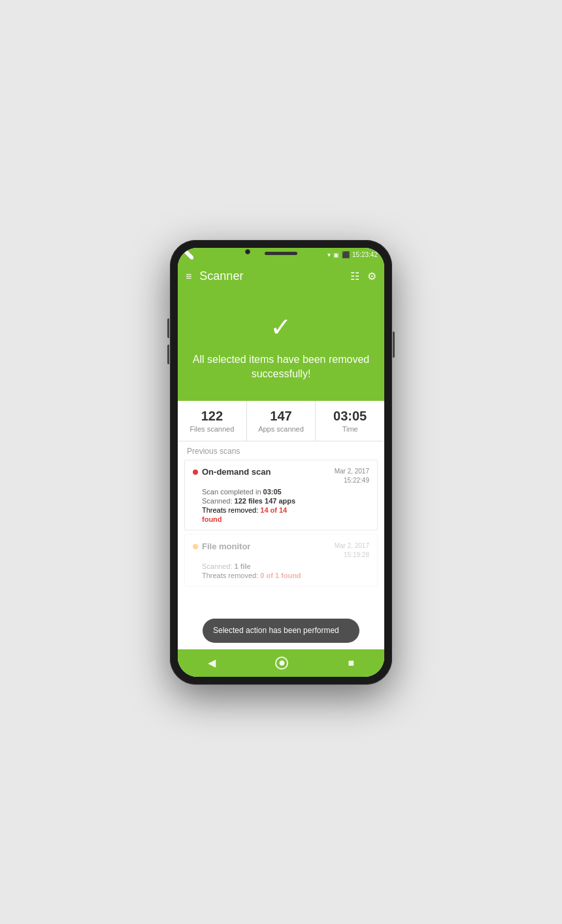 Image resolution: width=562 pixels, height=924 pixels. Describe the element at coordinates (352, 663) in the screenshot. I see `recent-button: ■` at that location.